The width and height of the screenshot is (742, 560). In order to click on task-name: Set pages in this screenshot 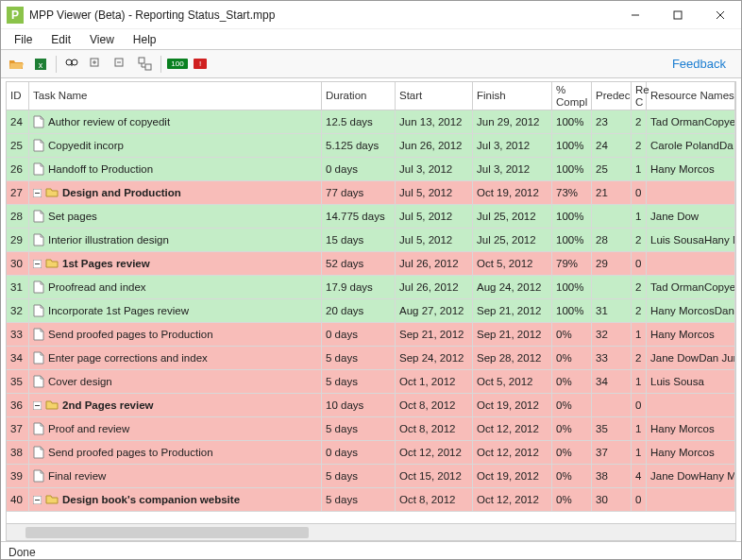, I will do `click(73, 216)`.